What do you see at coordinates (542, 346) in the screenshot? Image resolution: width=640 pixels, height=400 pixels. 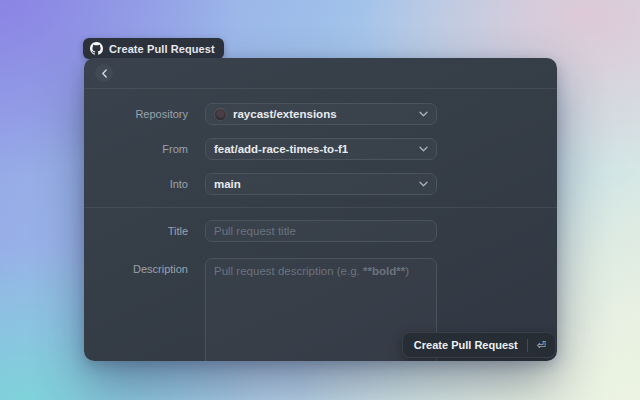 I see `enter-key-icon: ⏎` at bounding box center [542, 346].